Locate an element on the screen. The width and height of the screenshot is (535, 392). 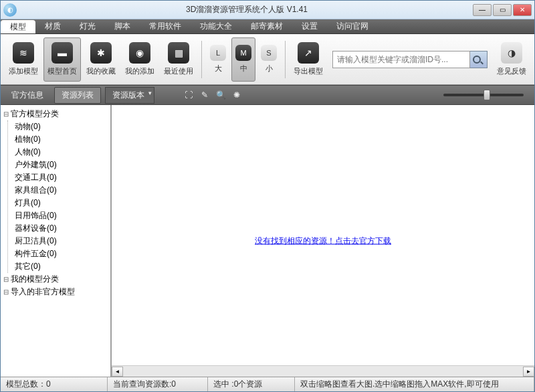
menu-tab-script: 脚本 is located at coordinates (122, 27).